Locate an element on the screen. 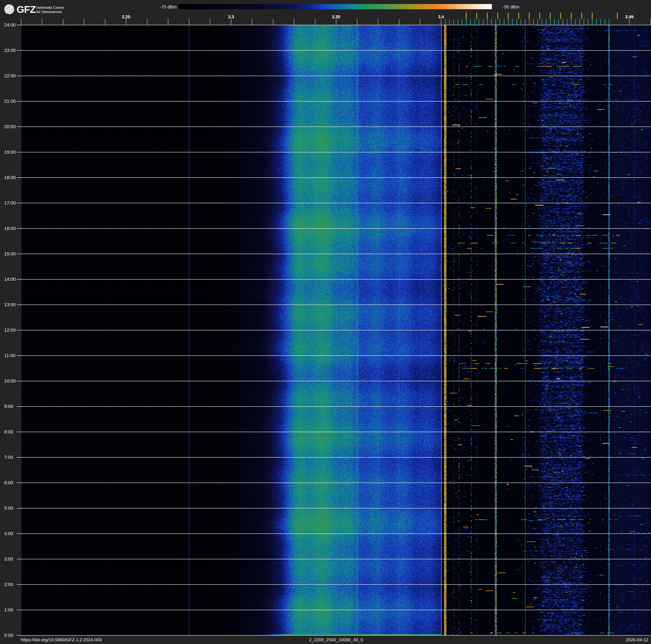  svg-text: Helmholtz Centre is located at coordinates (50, 8).